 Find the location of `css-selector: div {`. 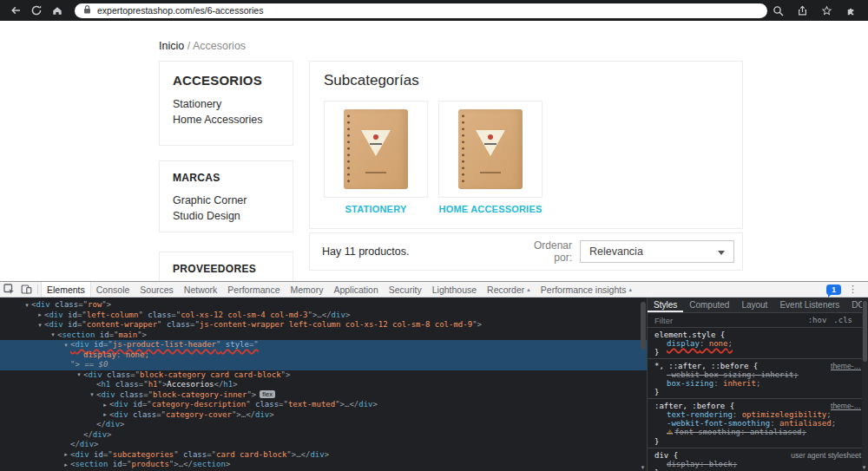

css-selector: div { is located at coordinates (667, 455).